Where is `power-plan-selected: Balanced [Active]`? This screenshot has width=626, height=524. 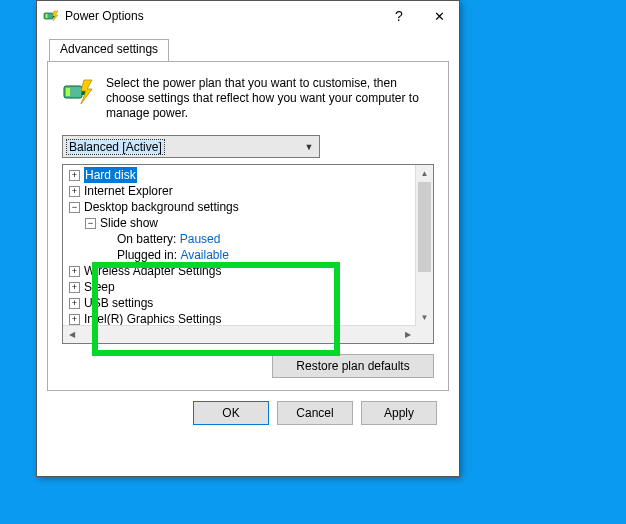
power-plan-selected: Balanced [Active] is located at coordinates (116, 147).